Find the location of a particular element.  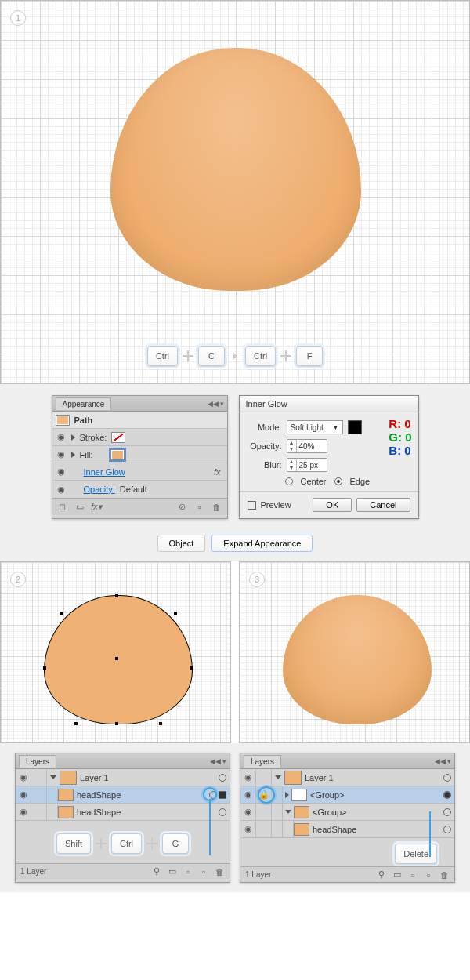

layers-panel-a: Layers ◀◀▾ ◉ Layer 1 ◉ headShape is located at coordinates (122, 818).